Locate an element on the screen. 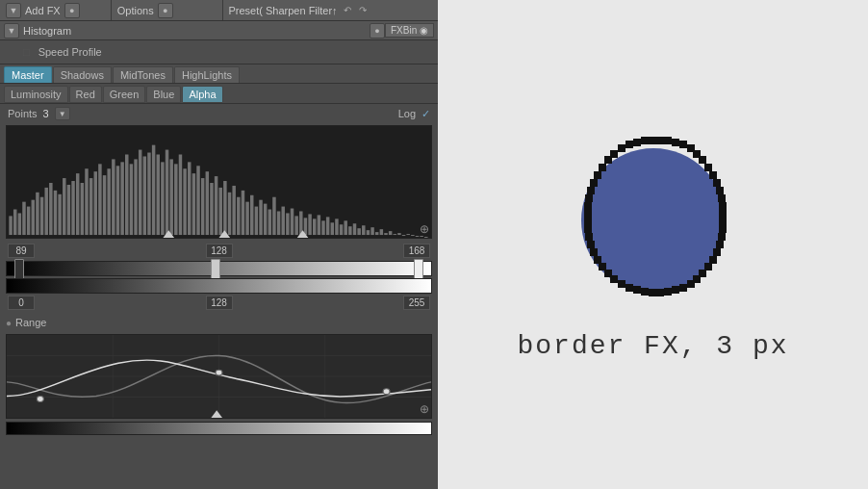 Image resolution: width=868 pixels, height=489 pixels. points-dropdown: ▼ is located at coordinates (63, 114).